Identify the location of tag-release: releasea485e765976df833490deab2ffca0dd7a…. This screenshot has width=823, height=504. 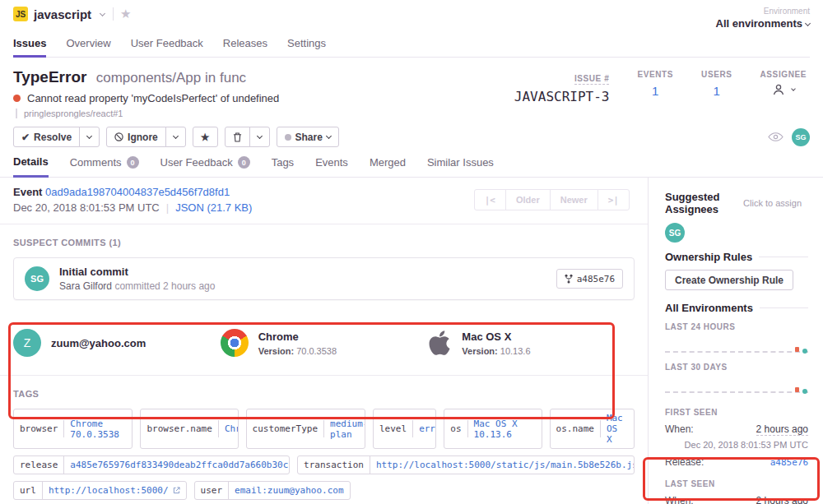
(151, 465).